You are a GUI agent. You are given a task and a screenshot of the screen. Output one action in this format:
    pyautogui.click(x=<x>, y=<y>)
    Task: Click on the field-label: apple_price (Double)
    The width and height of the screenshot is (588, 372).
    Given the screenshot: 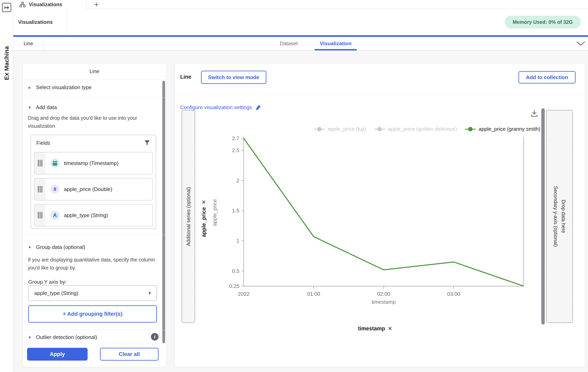 What is the action you would take?
    pyautogui.click(x=88, y=189)
    